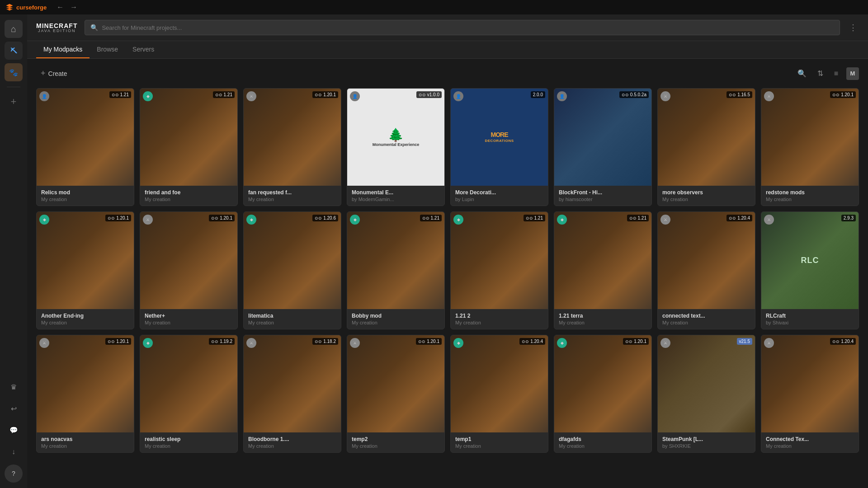  Describe the element at coordinates (63, 50) in the screenshot. I see `tab-my-modpacks: My Modpacks` at that location.